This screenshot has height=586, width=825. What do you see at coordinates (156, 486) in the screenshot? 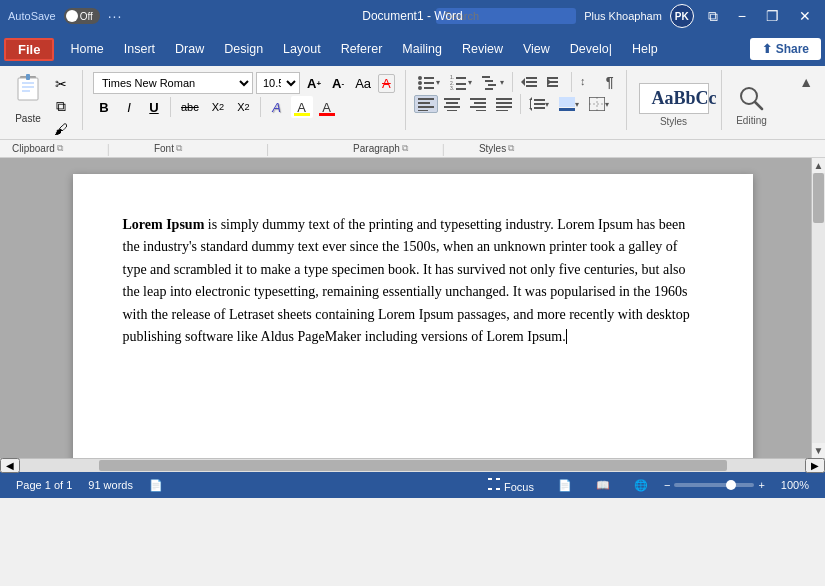
I see `proof-icon: 📄` at bounding box center [156, 486].